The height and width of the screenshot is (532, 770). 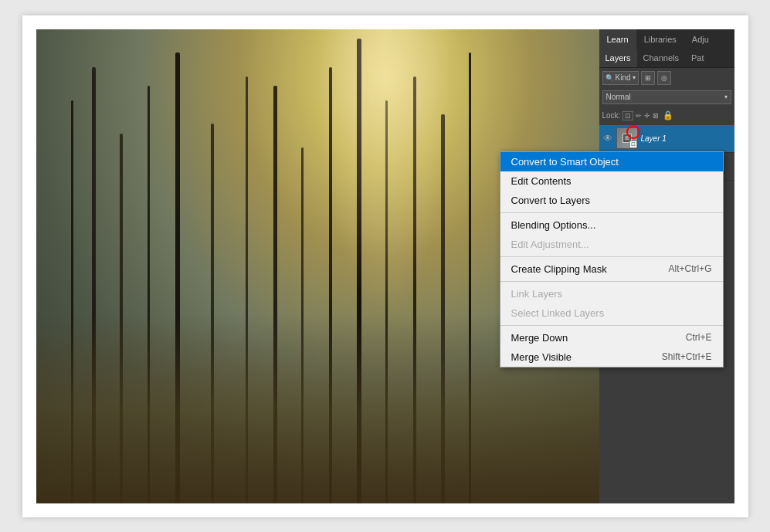 What do you see at coordinates (537, 293) in the screenshot?
I see `cm-label-link-layers: Link Layers` at bounding box center [537, 293].